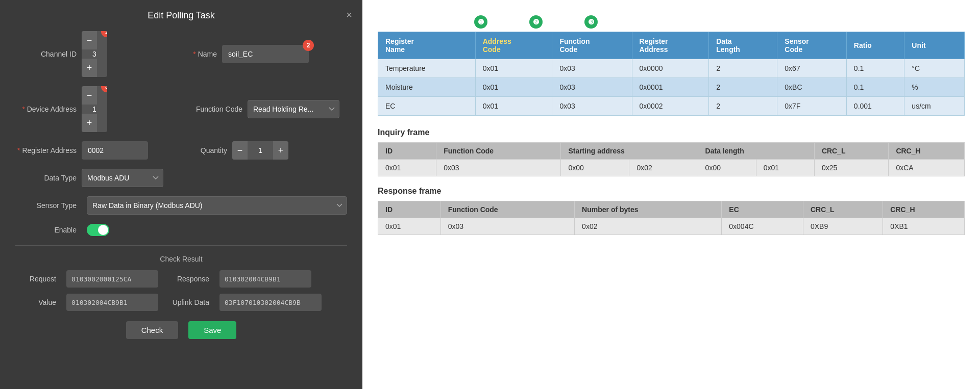 Image resolution: width=980 pixels, height=389 pixels. Describe the element at coordinates (89, 95) in the screenshot. I see `device-address-decrement: −` at that location.